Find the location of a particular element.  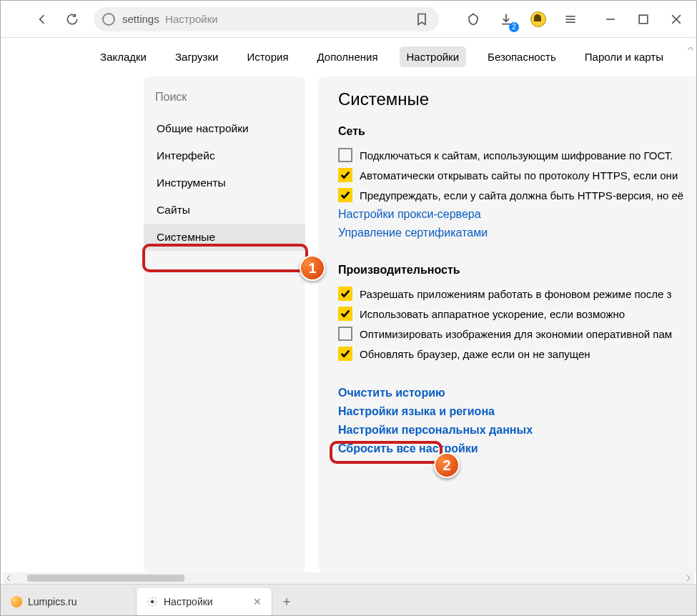

new-tab-button is located at coordinates (287, 602).